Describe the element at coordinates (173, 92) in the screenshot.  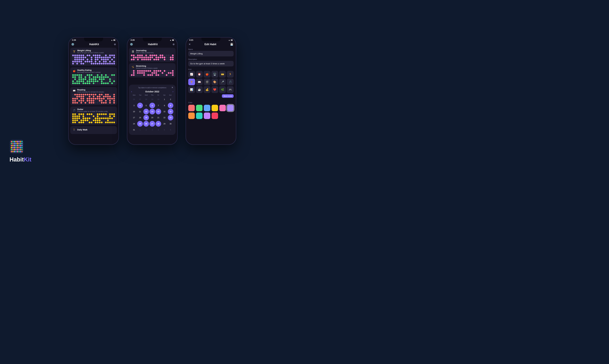
I see `next-month-button: ›` at that location.